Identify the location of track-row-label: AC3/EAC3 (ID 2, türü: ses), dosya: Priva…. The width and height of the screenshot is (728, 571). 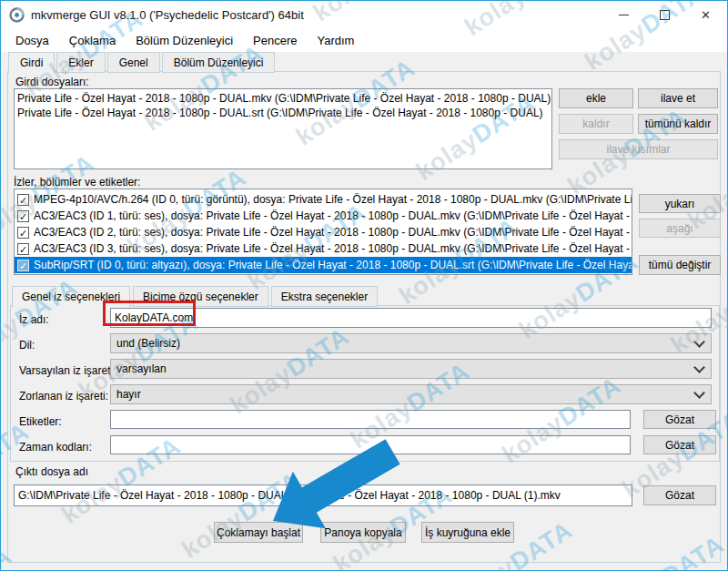
(333, 232).